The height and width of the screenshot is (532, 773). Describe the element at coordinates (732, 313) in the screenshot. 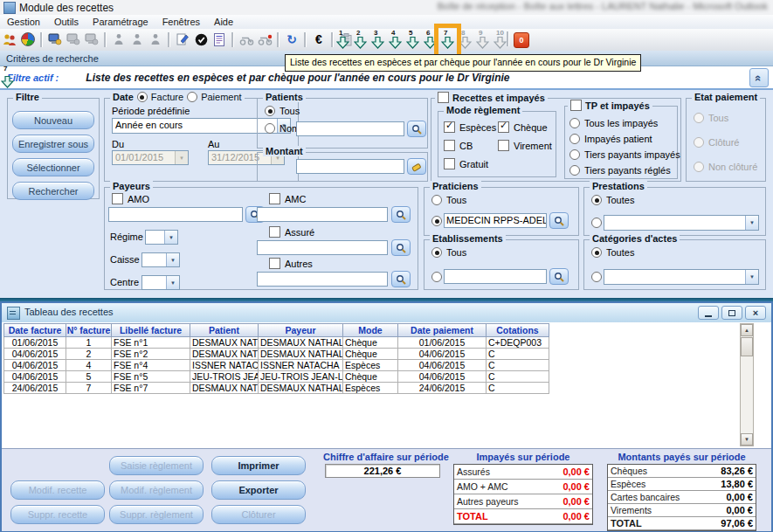

I see `maximize-button` at that location.